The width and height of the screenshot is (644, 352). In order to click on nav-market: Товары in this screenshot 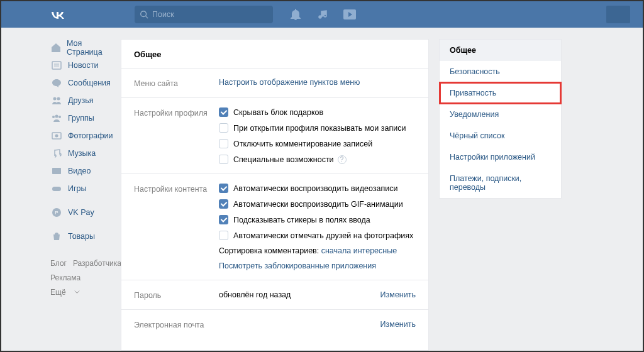, I will do `click(82, 236)`.